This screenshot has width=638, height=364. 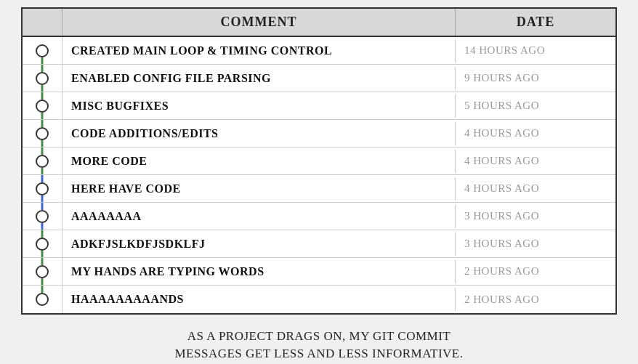 I want to click on commit-comment: MISC BUGFIXES, so click(x=259, y=106).